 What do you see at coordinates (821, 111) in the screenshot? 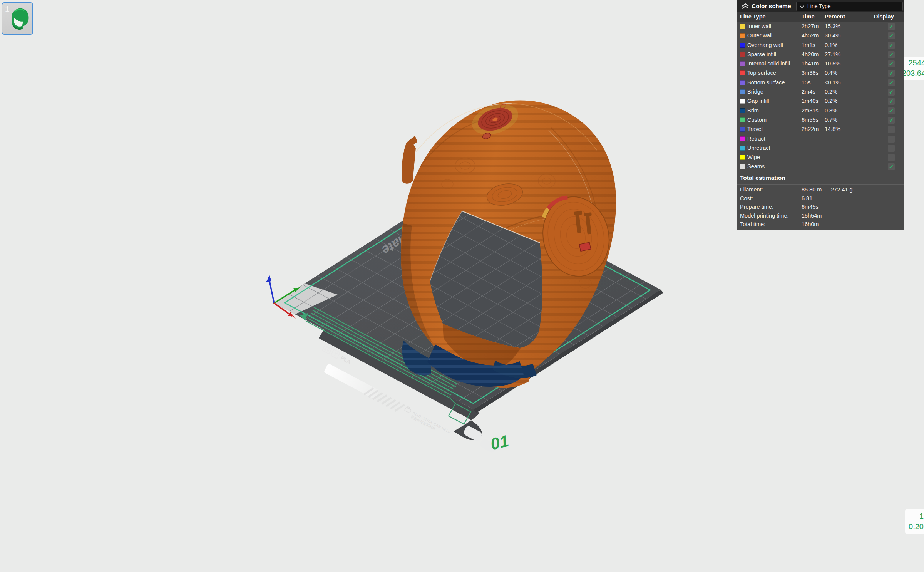
I see `line-type-row: Brim2m31s0.3%✓` at bounding box center [821, 111].